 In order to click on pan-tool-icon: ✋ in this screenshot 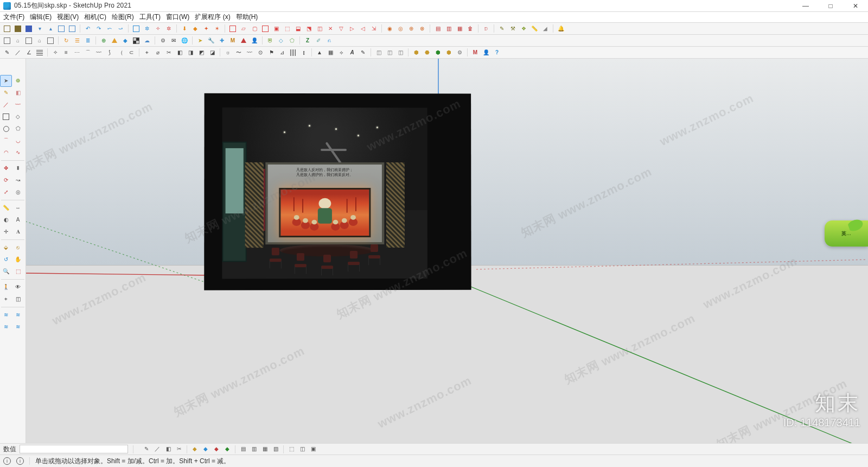, I will do `click(18, 260)`.